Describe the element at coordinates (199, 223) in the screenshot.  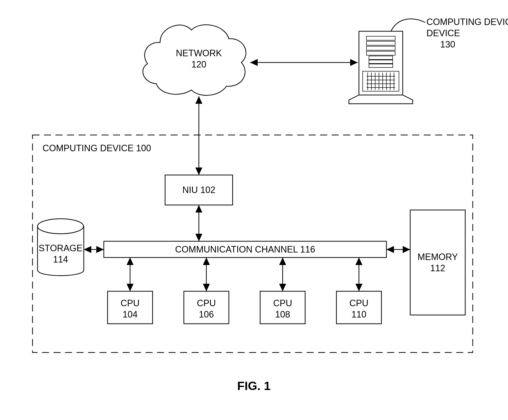
I see `arrow-niu-channel` at that location.